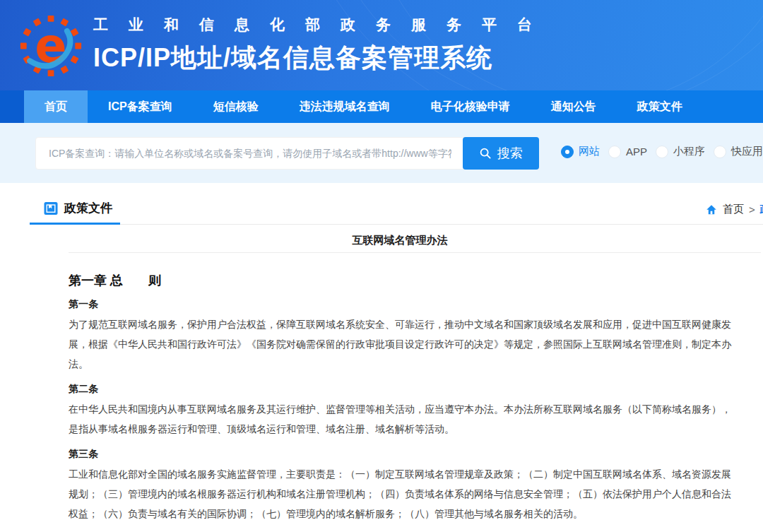 The height and width of the screenshot is (532, 763). I want to click on nav-item-illegal-domain-query: 违法违规域名查询, so click(345, 107).